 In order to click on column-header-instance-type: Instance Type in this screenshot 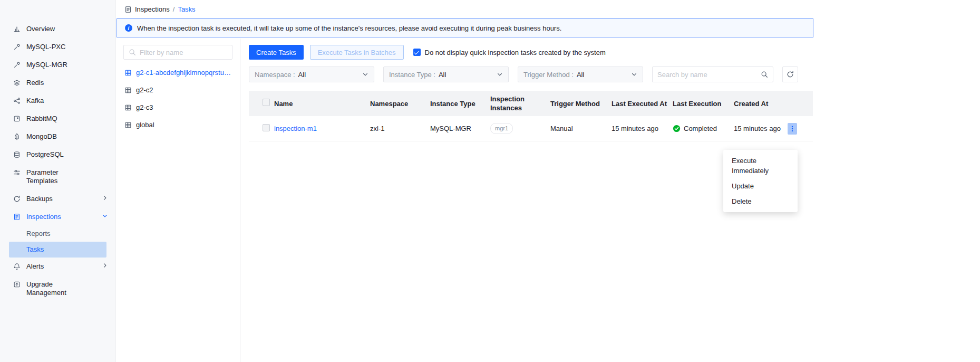, I will do `click(460, 103)`.